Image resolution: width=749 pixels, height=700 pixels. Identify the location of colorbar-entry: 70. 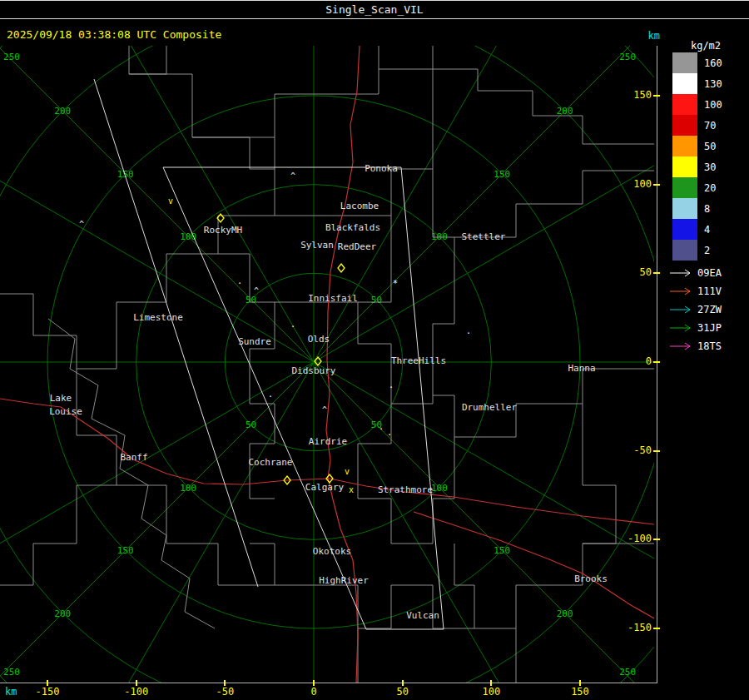
(697, 125).